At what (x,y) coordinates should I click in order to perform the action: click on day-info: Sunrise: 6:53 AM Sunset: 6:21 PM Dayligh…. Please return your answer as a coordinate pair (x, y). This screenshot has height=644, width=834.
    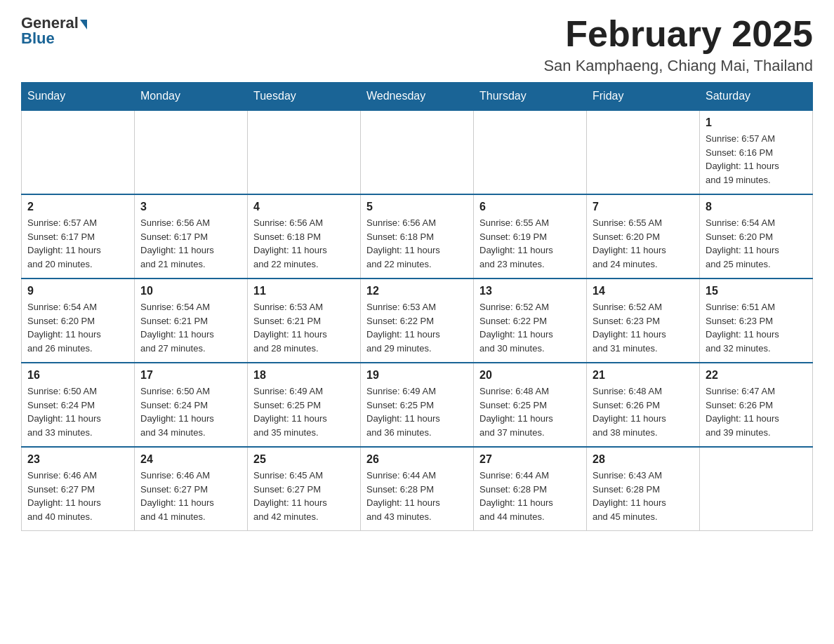
    Looking at the image, I should click on (304, 328).